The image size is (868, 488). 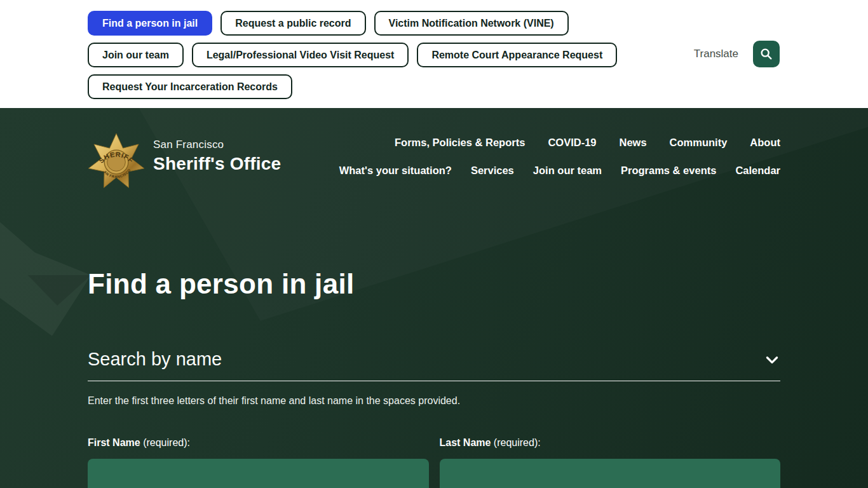 What do you see at coordinates (258, 473) in the screenshot?
I see `first-name-input` at bounding box center [258, 473].